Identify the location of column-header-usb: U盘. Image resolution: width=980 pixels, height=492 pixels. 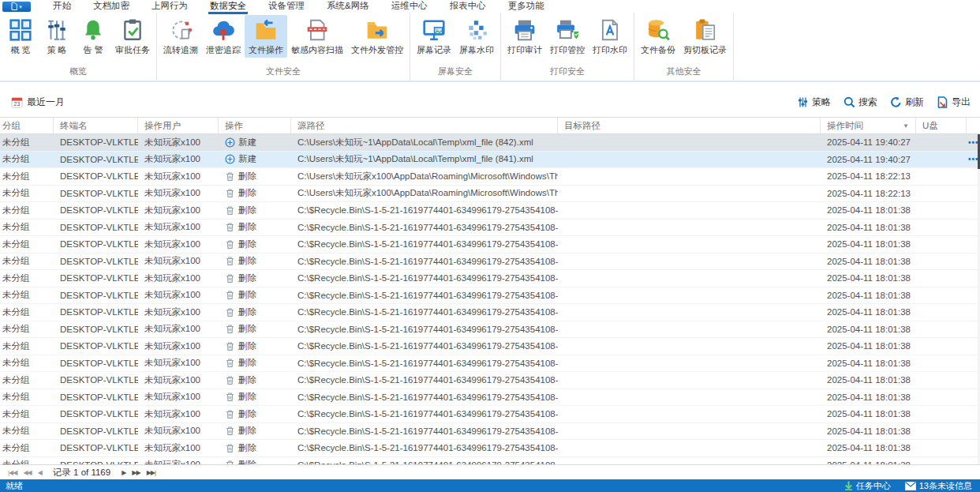
(941, 126).